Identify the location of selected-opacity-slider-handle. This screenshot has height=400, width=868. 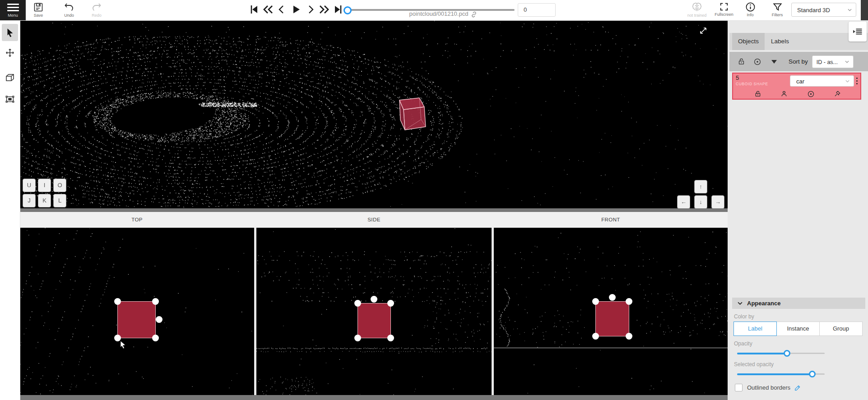
(812, 374).